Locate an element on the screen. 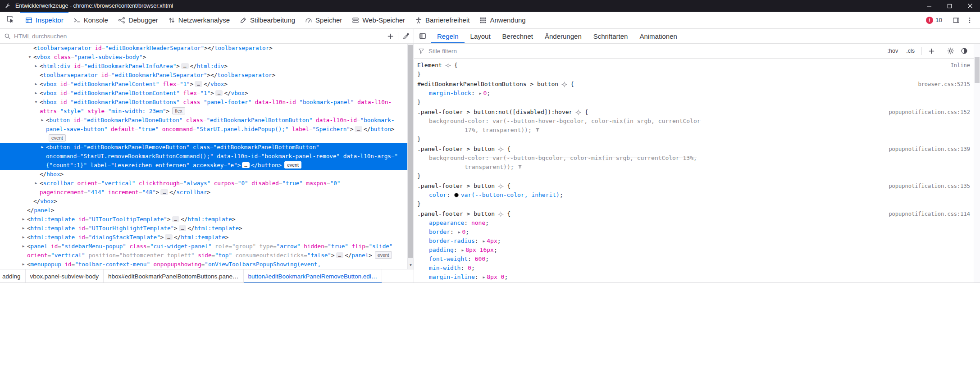  html-search-input is located at coordinates (198, 36).